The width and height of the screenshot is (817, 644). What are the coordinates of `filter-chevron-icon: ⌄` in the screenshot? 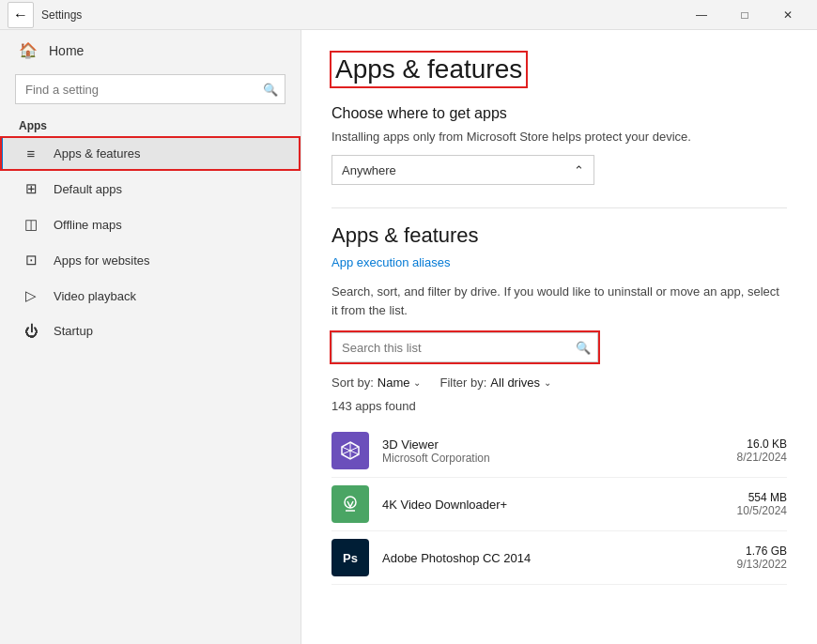 It's located at (547, 383).